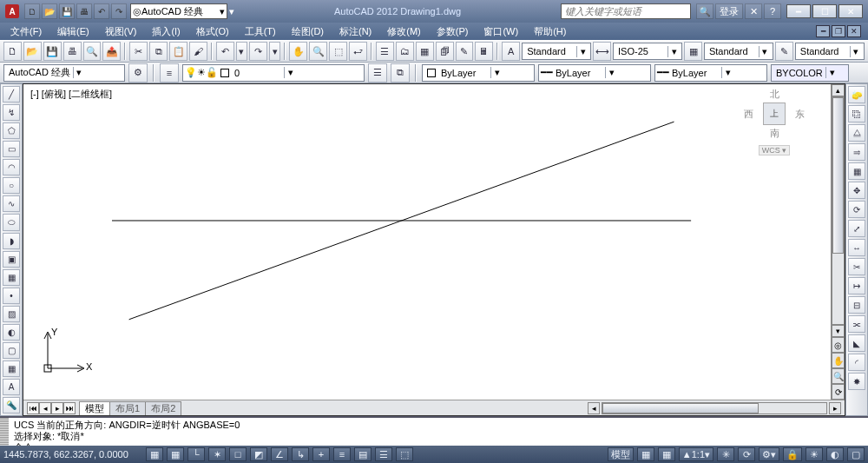 This screenshot has height=463, width=868. Describe the element at coordinates (274, 51) in the screenshot. I see `redo-menu-icon: ▾` at that location.